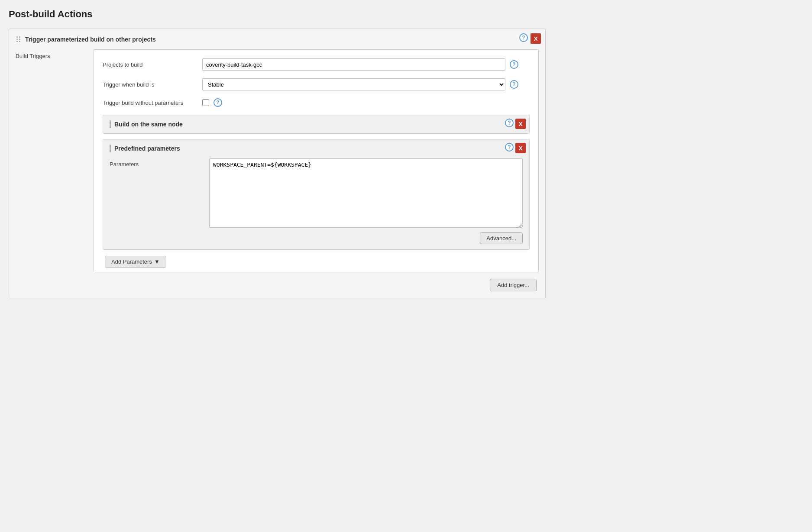  I want to click on trigger-without-params-checkbox, so click(206, 103).